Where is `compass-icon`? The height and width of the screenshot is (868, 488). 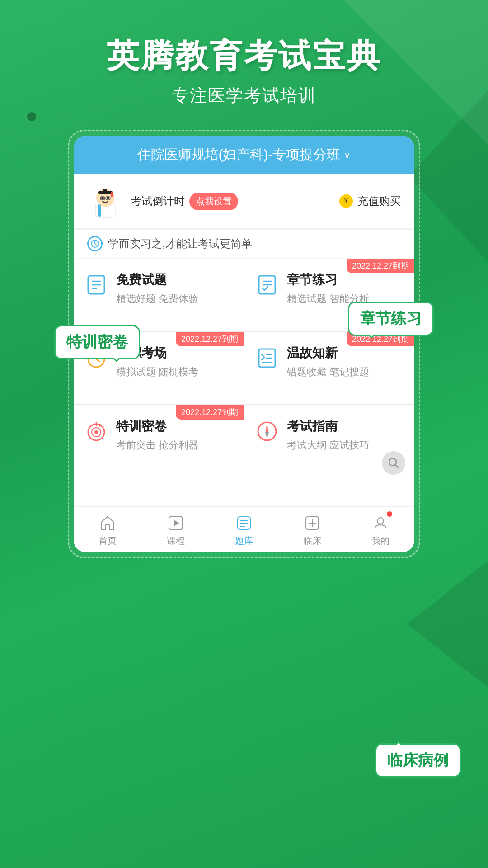 compass-icon is located at coordinates (267, 431).